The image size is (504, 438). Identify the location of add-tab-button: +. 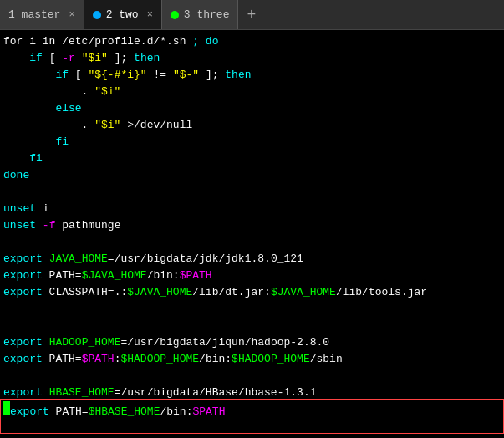
(251, 15).